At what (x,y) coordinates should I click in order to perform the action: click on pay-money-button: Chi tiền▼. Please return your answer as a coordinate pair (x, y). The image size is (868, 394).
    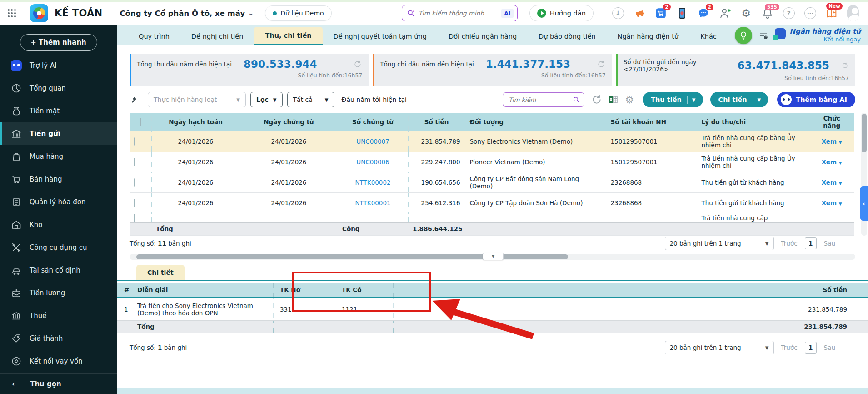
    Looking at the image, I should click on (739, 100).